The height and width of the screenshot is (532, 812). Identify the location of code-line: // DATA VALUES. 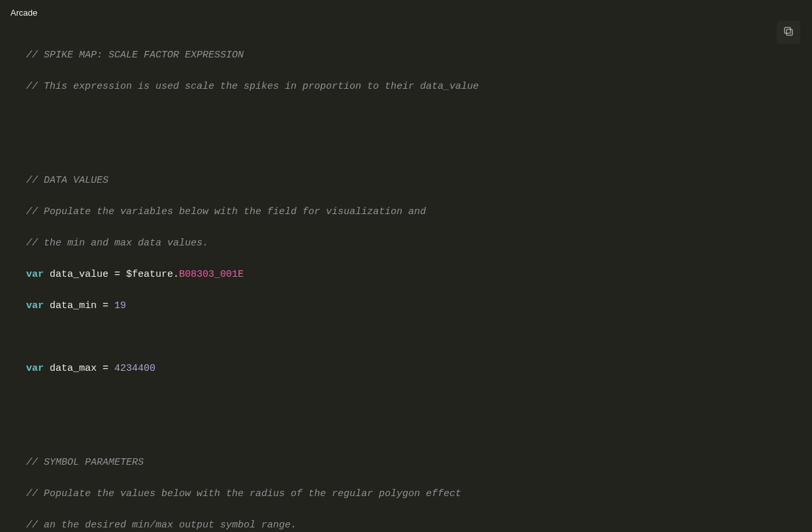
(406, 181).